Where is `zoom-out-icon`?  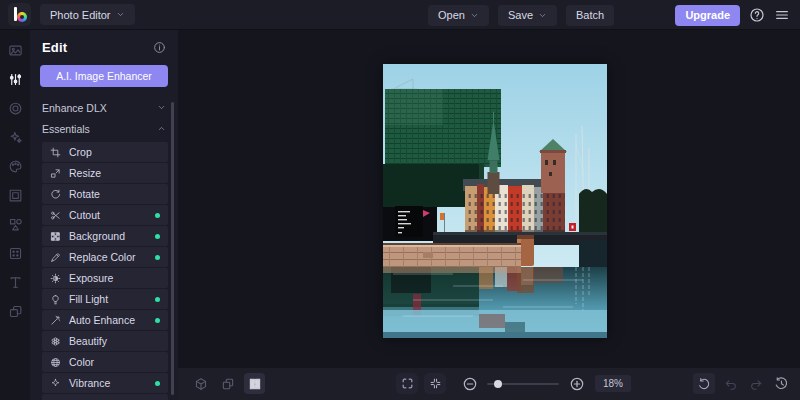
zoom-out-icon is located at coordinates (470, 384).